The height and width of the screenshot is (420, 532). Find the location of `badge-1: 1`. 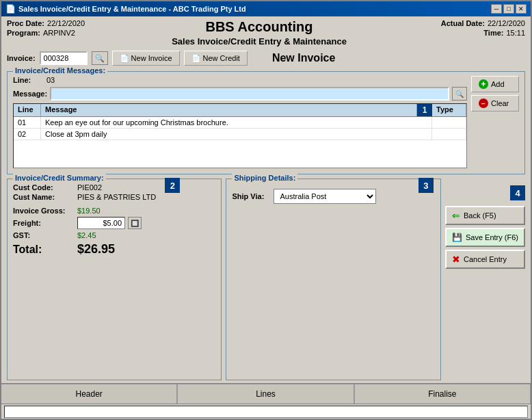

badge-1: 1 is located at coordinates (425, 110).